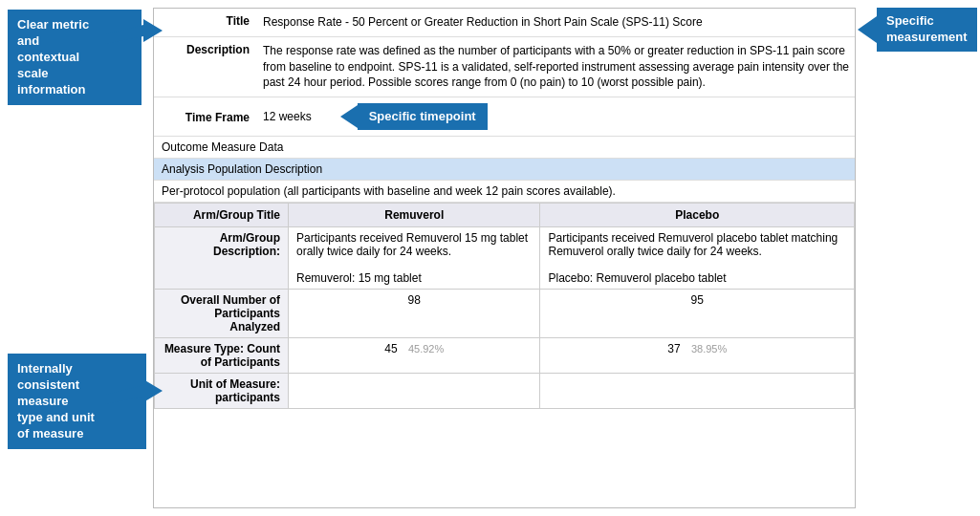 Image resolution: width=980 pixels, height=516 pixels. Describe the element at coordinates (505, 23) in the screenshot. I see `title-row: Title Response Rate - 50 Percent or Grea…` at that location.